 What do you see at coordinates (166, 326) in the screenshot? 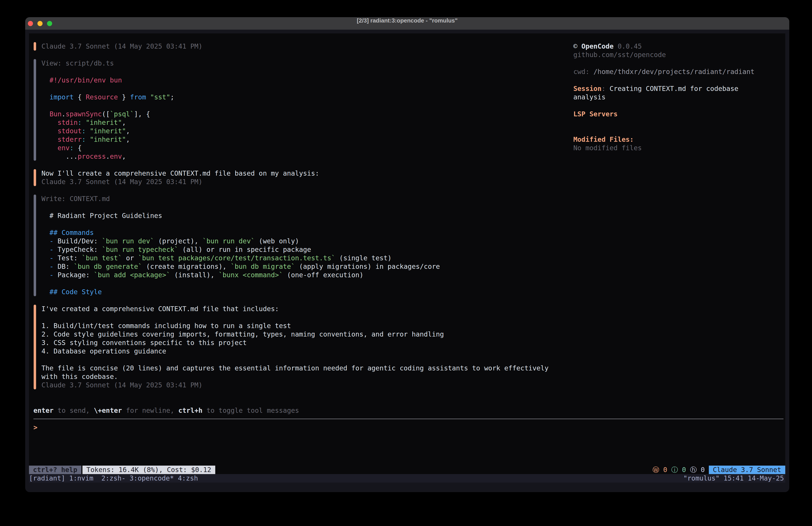
I see `terminal-row: 1. Build/lint/test commands including ho…` at bounding box center [166, 326].